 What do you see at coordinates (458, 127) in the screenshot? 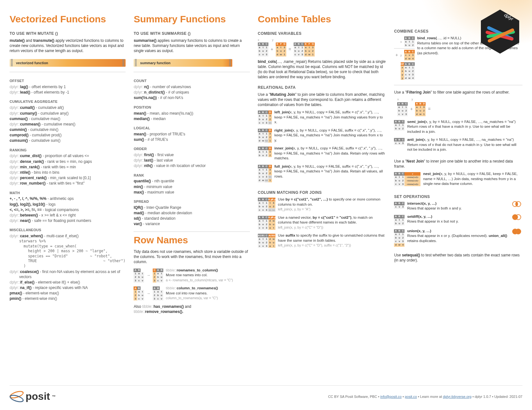
I see `semi-join-row: ABCat1bu2 semi_join(x, y, by = NULL, cop…` at bounding box center [458, 127].